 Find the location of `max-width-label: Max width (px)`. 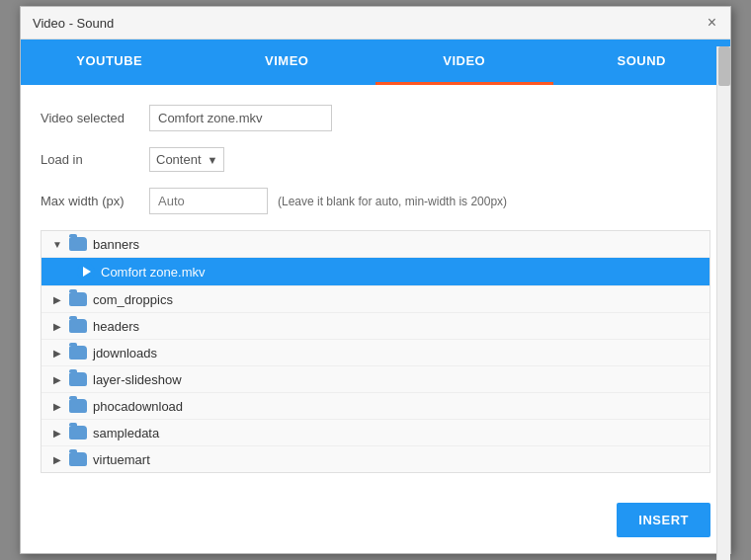

max-width-label: Max width (px) is located at coordinates (95, 201).